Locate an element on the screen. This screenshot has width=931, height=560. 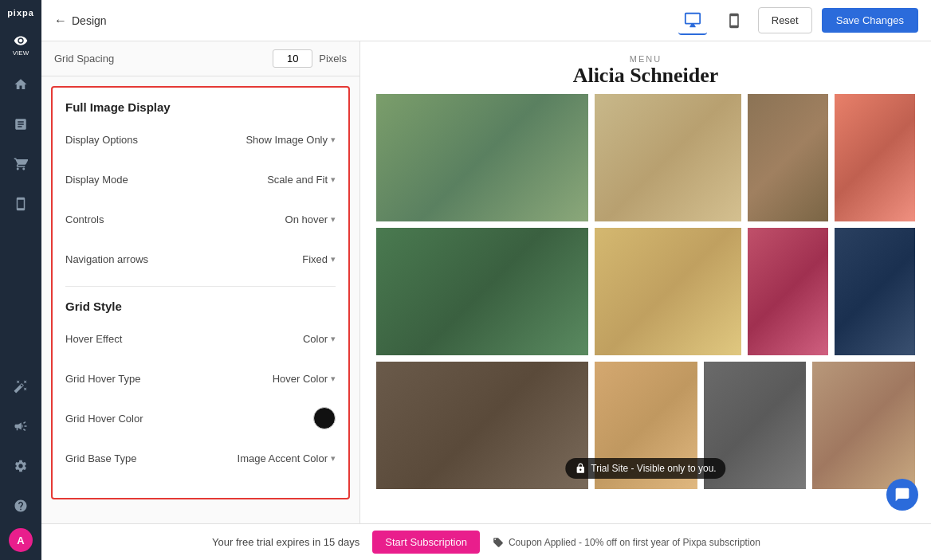
panel-title: Full Image Display is located at coordinates (201, 107).